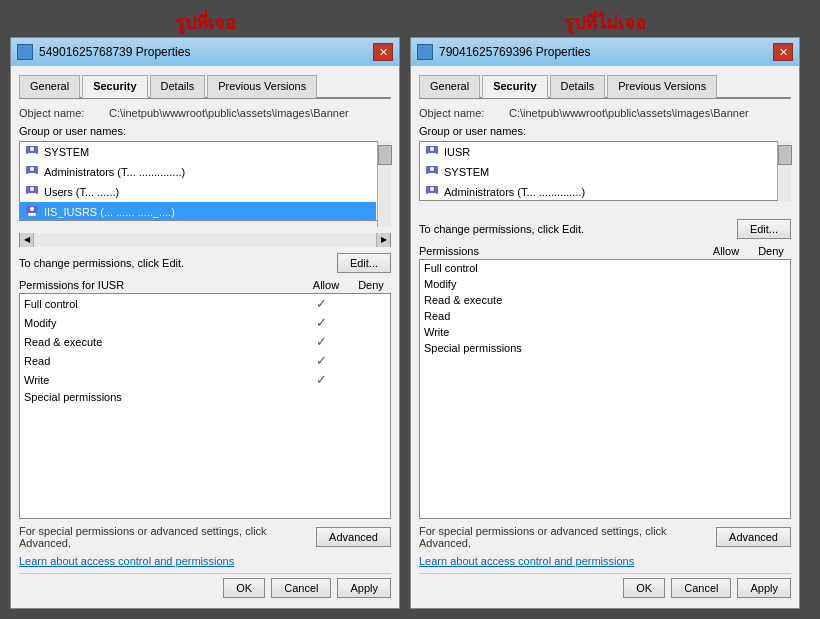 The width and height of the screenshot is (820, 619). What do you see at coordinates (160, 285) in the screenshot?
I see `left-permissions-title: Permissions for IUSR` at bounding box center [160, 285].